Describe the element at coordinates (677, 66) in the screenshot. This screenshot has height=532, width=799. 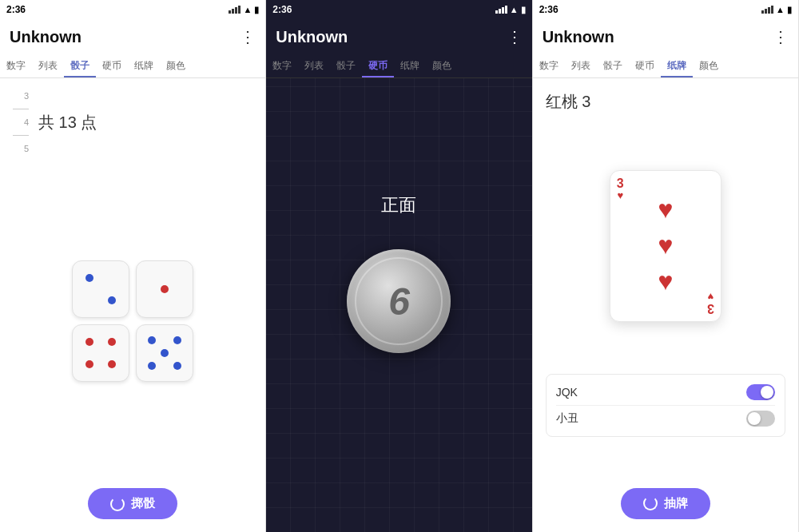
I see `tab-card-right: 纸牌` at that location.